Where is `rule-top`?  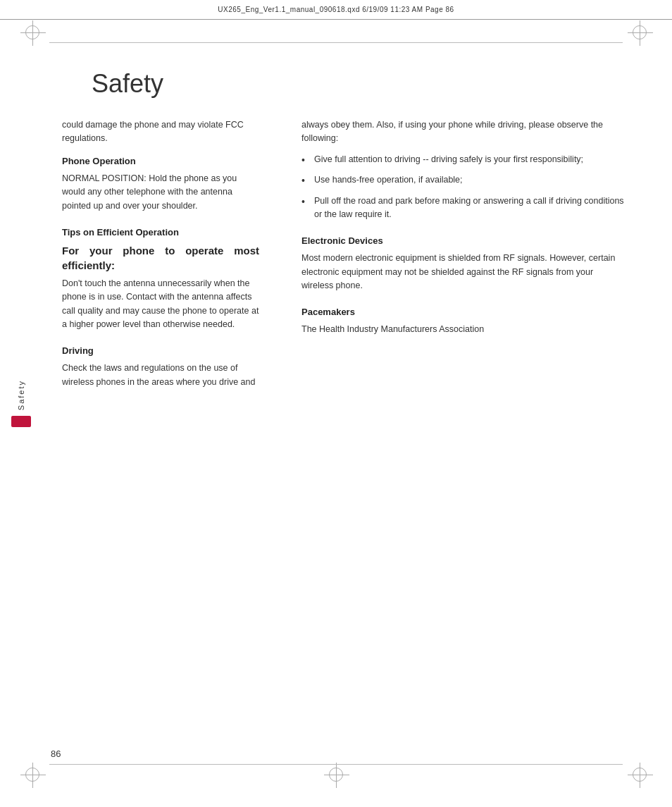 rule-top is located at coordinates (336, 42).